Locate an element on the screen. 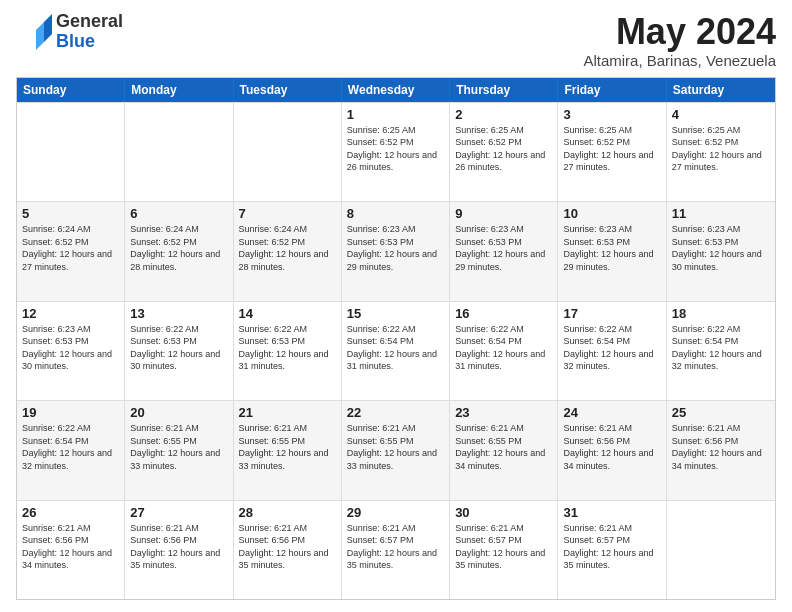 This screenshot has width=792, height=612. day-of-week-header: Wednesday is located at coordinates (396, 90).